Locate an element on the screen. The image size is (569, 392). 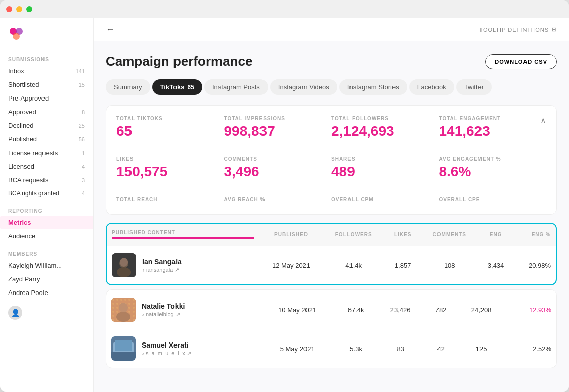
tab-tiktoks-count: 65 is located at coordinates (191, 87).